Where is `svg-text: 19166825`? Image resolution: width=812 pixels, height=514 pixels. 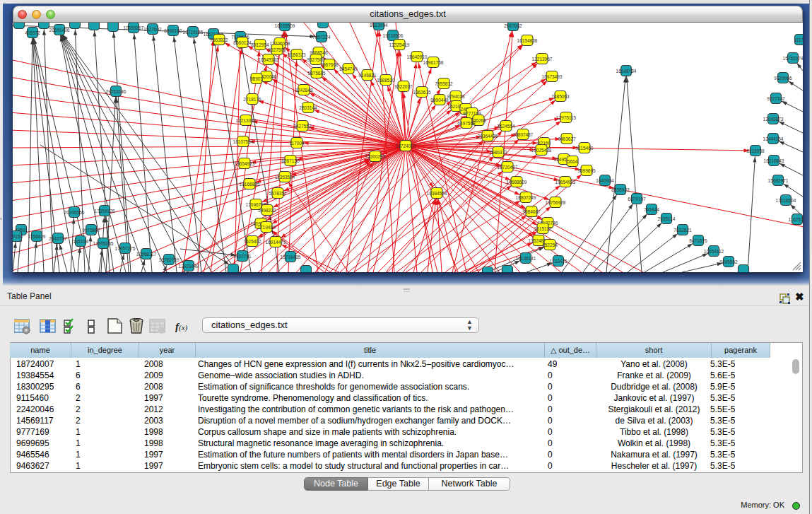 svg-text: 19166825 is located at coordinates (250, 184).